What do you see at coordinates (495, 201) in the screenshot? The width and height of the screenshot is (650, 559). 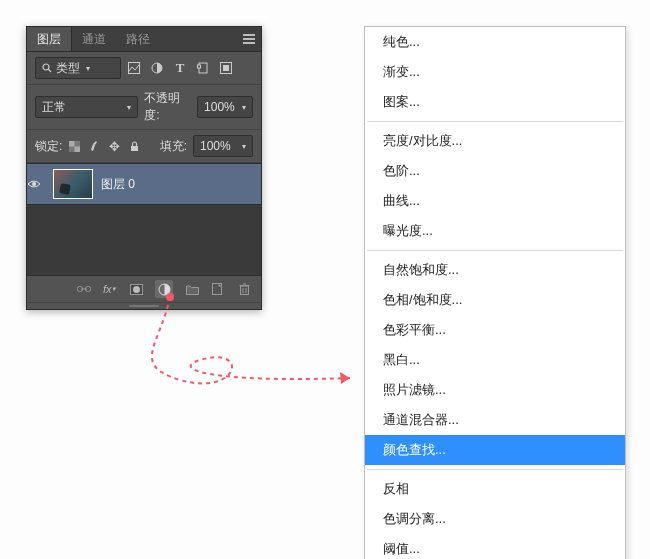 I see `menu-item: 曲线...` at bounding box center [495, 201].